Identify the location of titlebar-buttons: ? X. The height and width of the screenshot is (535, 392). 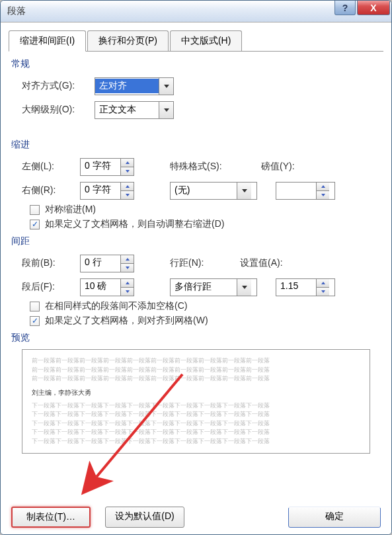
(363, 9).